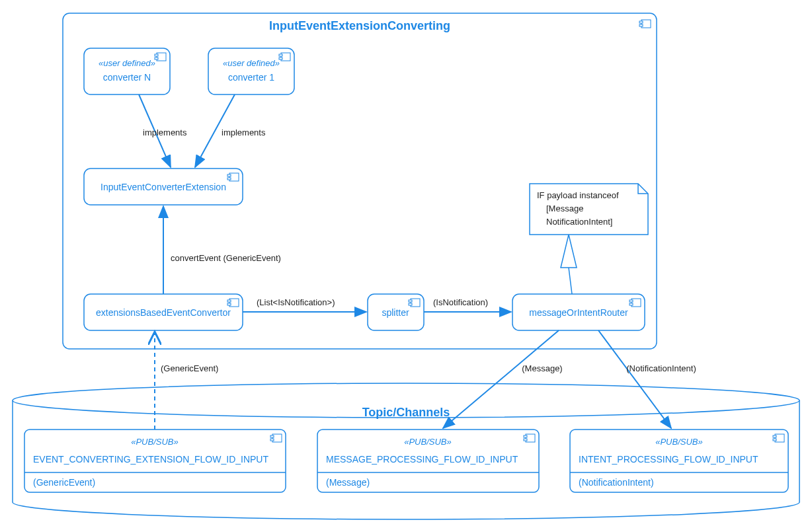 The width and height of the screenshot is (812, 524). Describe the element at coordinates (226, 258) in the screenshot. I see `edge-convert-event-label: convertEvent (GenericEvent)` at that location.